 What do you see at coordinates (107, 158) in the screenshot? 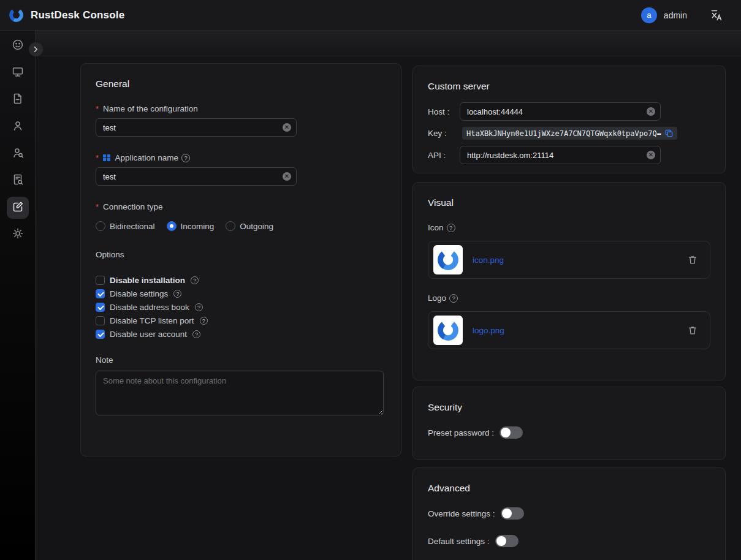
I see `windows-logo-icon` at bounding box center [107, 158].